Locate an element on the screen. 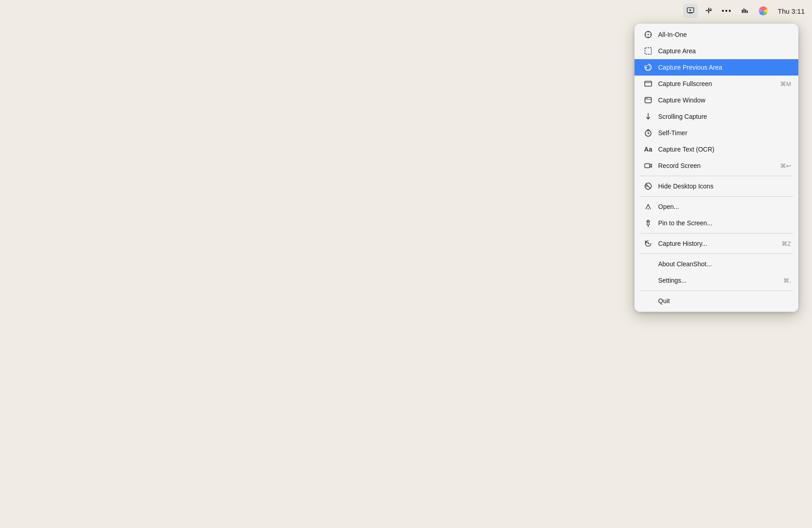 The height and width of the screenshot is (528, 812). about-label: About CleanShot... is located at coordinates (725, 264).